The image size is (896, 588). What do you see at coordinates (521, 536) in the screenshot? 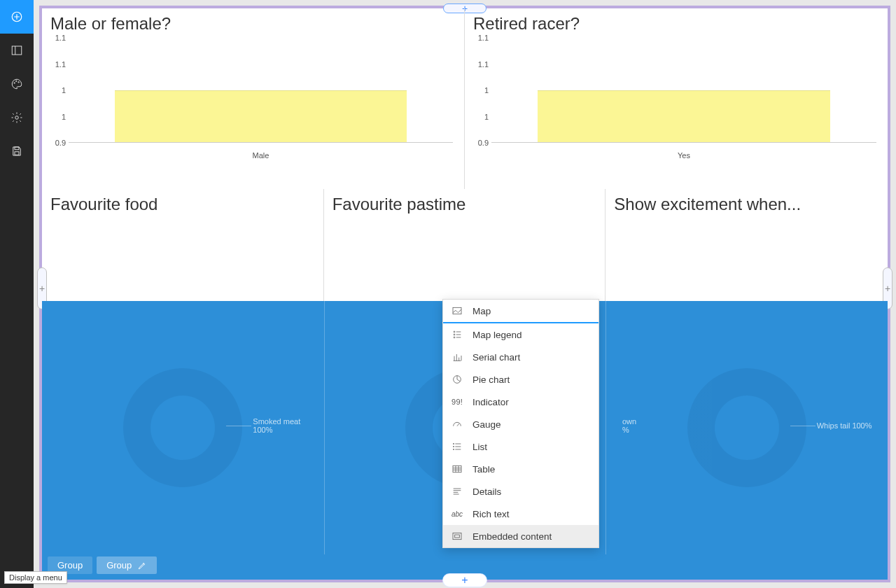
I see `menu-item-embedded: Embedded content` at bounding box center [521, 536].